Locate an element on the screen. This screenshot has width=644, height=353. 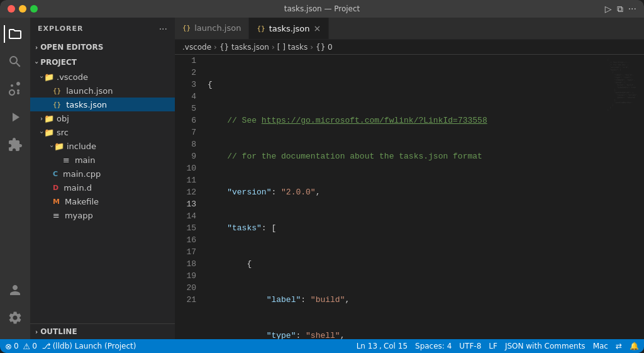
myapp-icon: ≡ is located at coordinates (57, 215).